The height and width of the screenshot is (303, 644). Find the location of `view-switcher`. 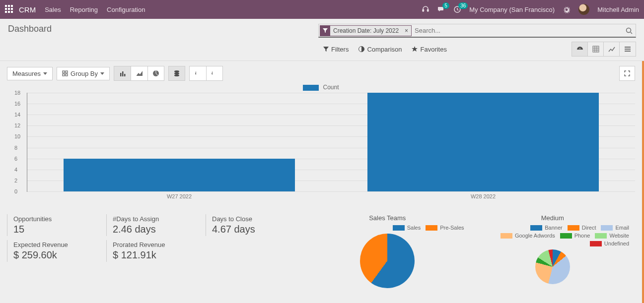

view-switcher is located at coordinates (604, 49).